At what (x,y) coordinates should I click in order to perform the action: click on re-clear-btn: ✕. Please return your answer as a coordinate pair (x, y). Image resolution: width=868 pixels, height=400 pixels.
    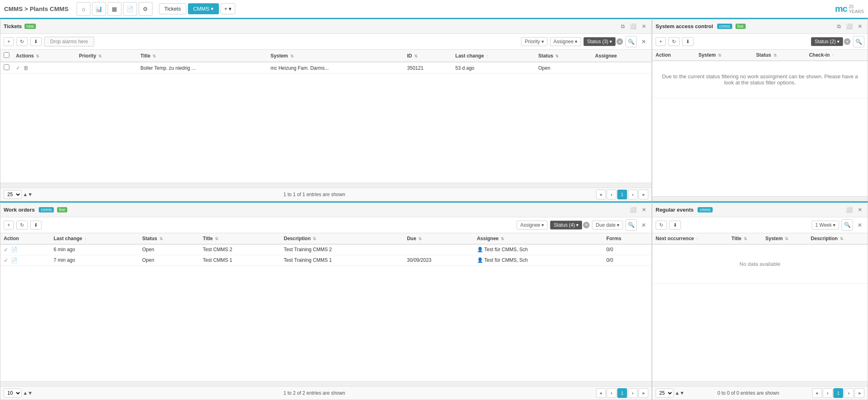
    Looking at the image, I should click on (860, 225).